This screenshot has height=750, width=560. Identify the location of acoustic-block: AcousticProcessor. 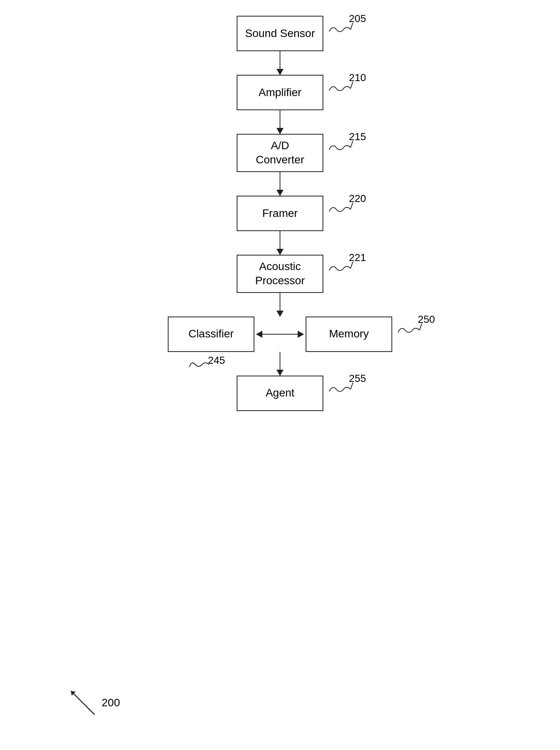
(280, 274).